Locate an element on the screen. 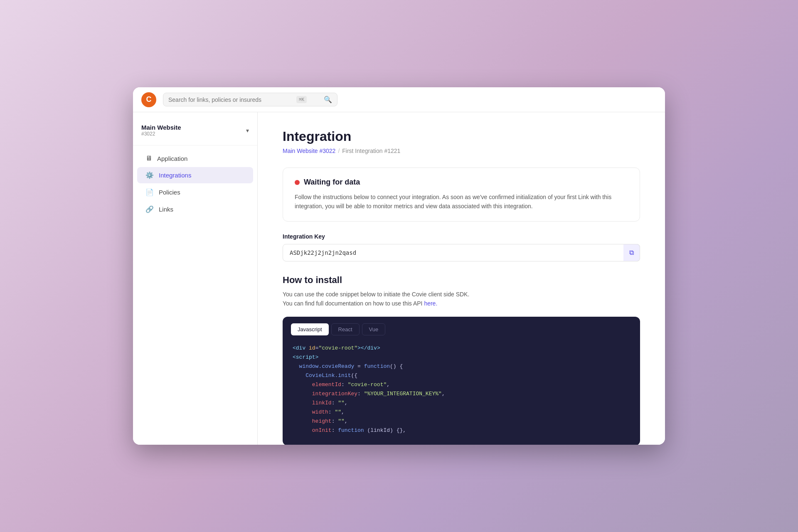 The image size is (798, 532). sidebar-item-policies: 📄 Policies is located at coordinates (195, 192).